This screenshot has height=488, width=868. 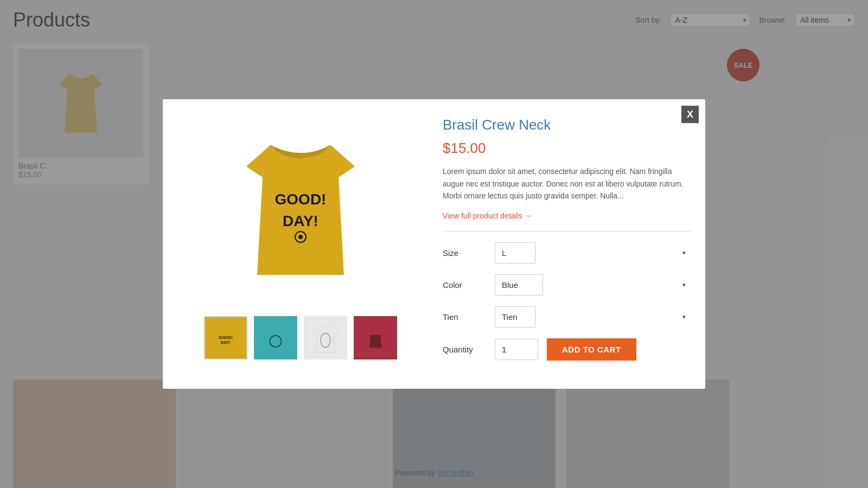 What do you see at coordinates (226, 338) in the screenshot?
I see `thumb-shirt-yellow: GOOD! DAY!` at bounding box center [226, 338].